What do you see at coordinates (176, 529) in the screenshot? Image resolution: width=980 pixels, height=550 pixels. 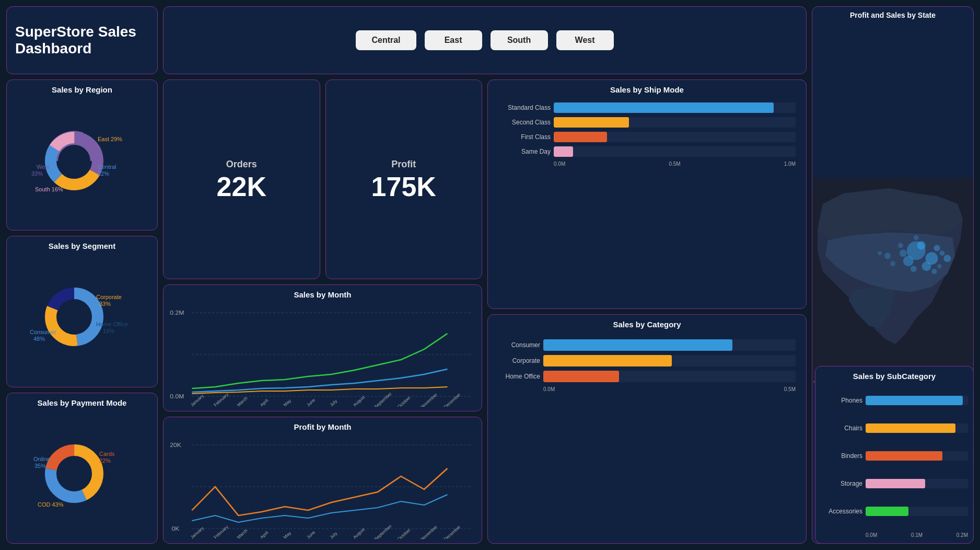 I see `svg-text: 0K` at bounding box center [176, 529].